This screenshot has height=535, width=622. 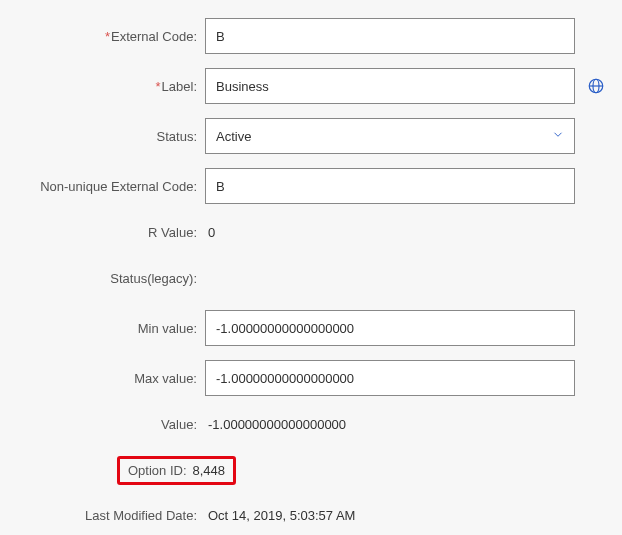 I want to click on row-status-legacy: Status(legacy):, so click(x=311, y=278).